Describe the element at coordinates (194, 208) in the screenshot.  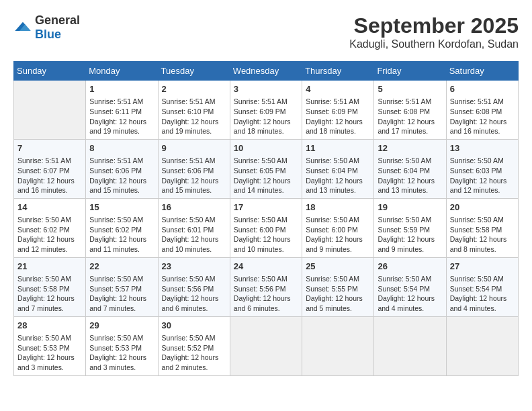
I see `day-number: 16` at that location.